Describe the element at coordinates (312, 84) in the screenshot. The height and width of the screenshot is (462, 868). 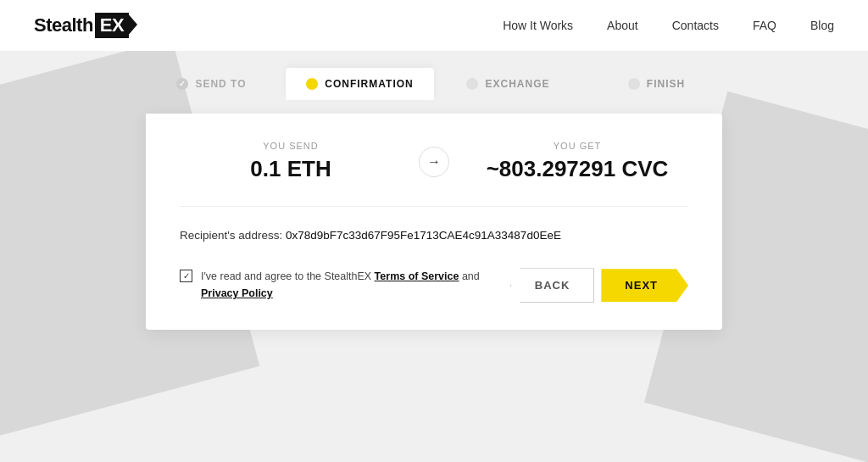
I see `step-dot-confirmation` at that location.